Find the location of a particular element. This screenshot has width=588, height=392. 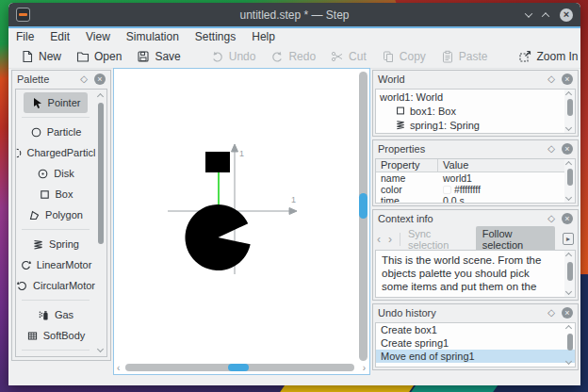

tree-item: box1: Box is located at coordinates (475, 111).